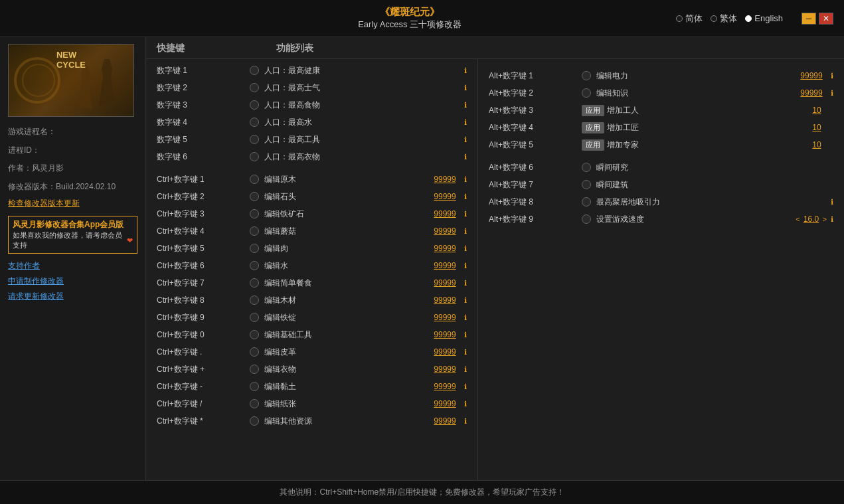  Describe the element at coordinates (254, 300) in the screenshot. I see `toggle-ctrl8` at that location.